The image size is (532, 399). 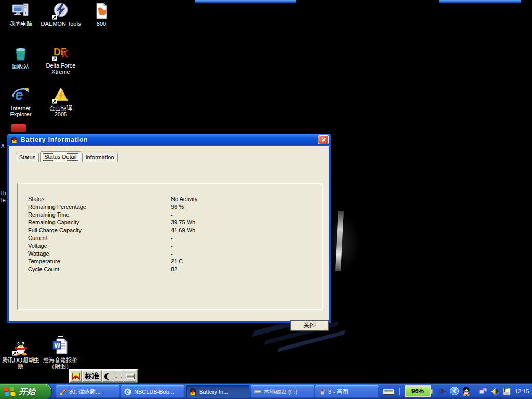 What do you see at coordinates (108, 376) in the screenshot?
I see `ime-fullwidth-button` at bounding box center [108, 376].